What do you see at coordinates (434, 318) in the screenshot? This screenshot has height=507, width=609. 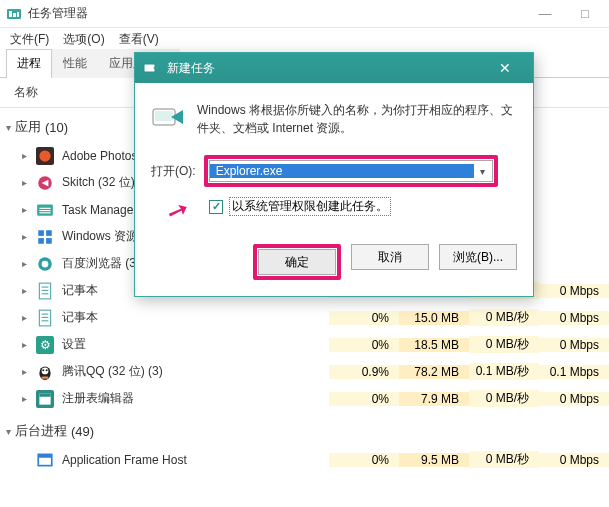 I see `cell-mem: 15.0 MB` at bounding box center [434, 318].